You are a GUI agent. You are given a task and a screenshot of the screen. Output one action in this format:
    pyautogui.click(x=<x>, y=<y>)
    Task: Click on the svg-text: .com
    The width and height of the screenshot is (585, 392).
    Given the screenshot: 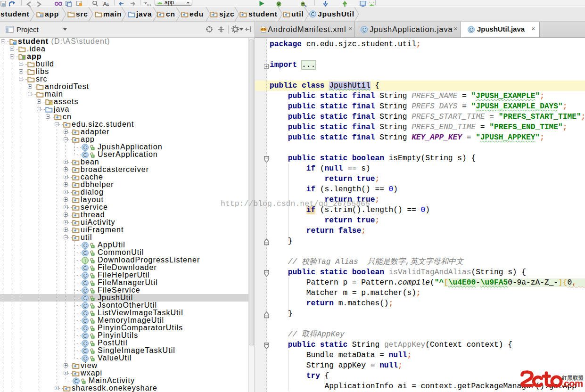 What is the action you would take?
    pyautogui.click(x=572, y=384)
    